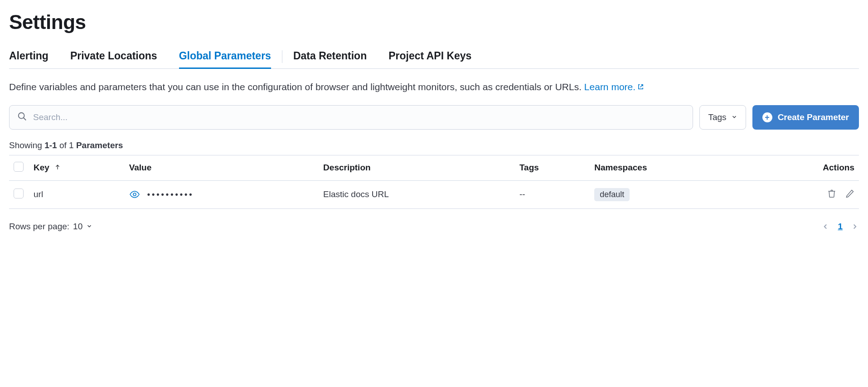 The height and width of the screenshot is (387, 868). Describe the element at coordinates (430, 57) in the screenshot. I see `tab-project-api-keys: Project API Keys` at that location.